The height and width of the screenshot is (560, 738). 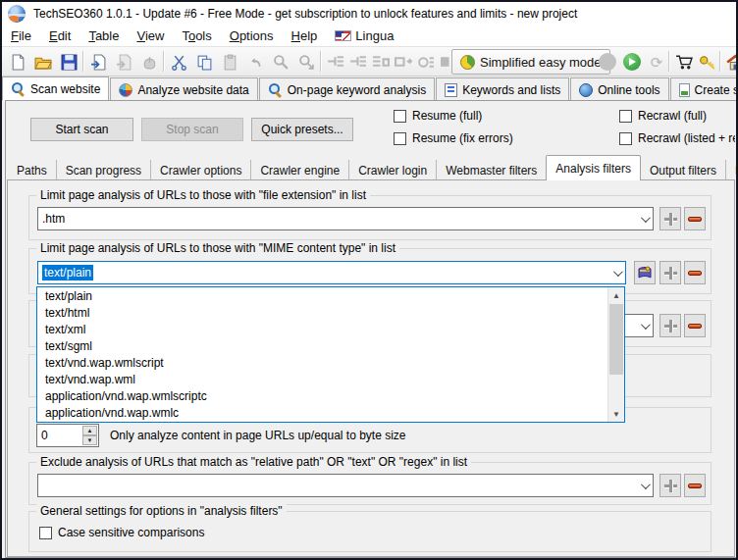 I want to click on exclude-remove-button, so click(x=695, y=485).